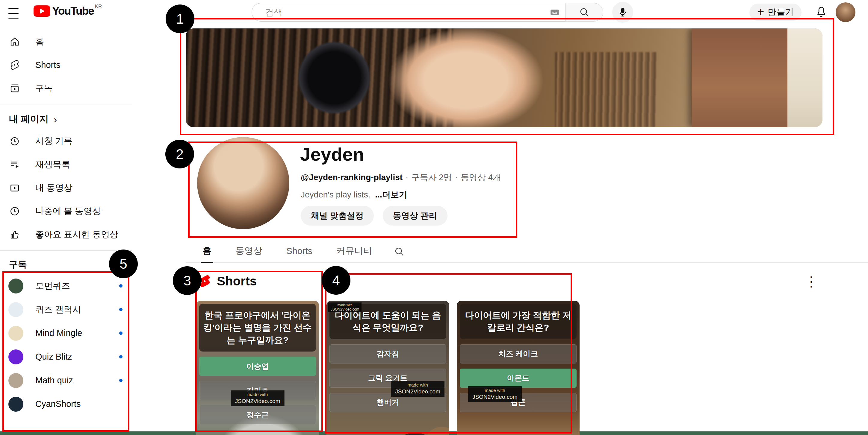 The width and height of the screenshot is (868, 435). What do you see at coordinates (555, 12) in the screenshot?
I see `keyboard-icon` at bounding box center [555, 12].